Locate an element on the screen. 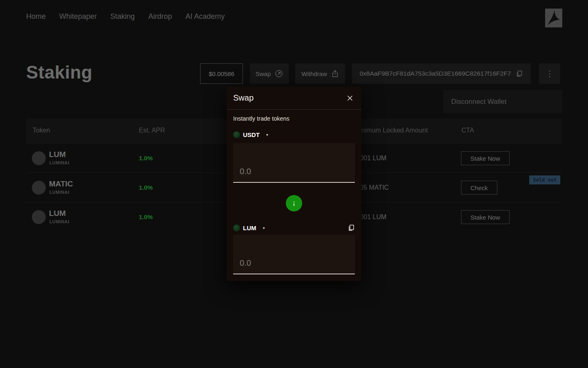 The height and width of the screenshot is (368, 588). arrow-down-icon: ↓ is located at coordinates (294, 203).